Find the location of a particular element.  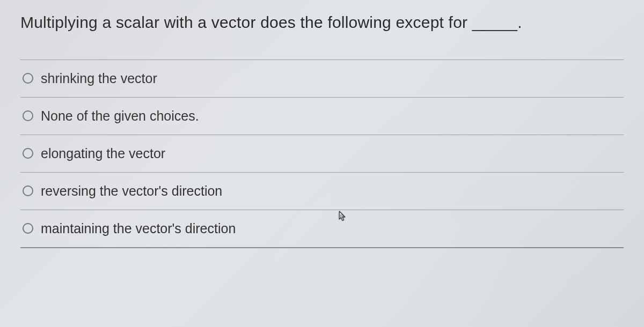

option-row-none: None of the given choices. is located at coordinates (322, 116).